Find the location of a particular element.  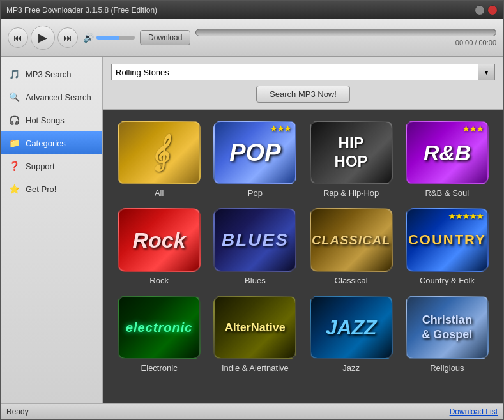

category-classical: CLASSICAL Classical is located at coordinates (351, 246).